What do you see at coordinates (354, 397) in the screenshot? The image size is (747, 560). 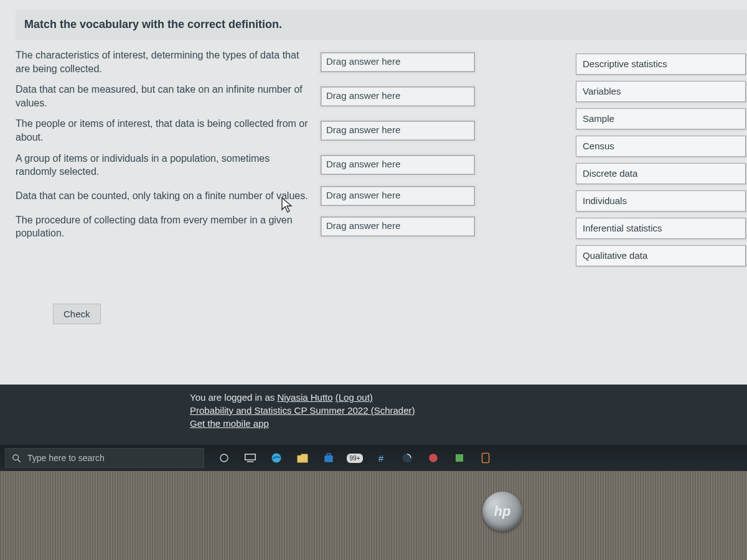 I see `logout-link: (Log out)` at bounding box center [354, 397].